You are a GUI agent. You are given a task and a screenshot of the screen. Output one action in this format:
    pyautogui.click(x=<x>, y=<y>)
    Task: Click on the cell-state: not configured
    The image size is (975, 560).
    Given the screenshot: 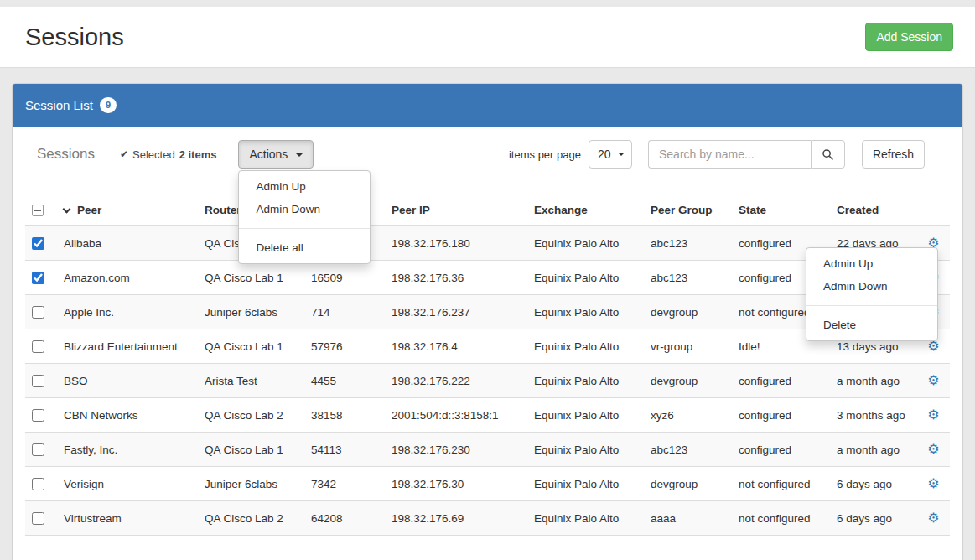 What is the action you would take?
    pyautogui.click(x=781, y=518)
    